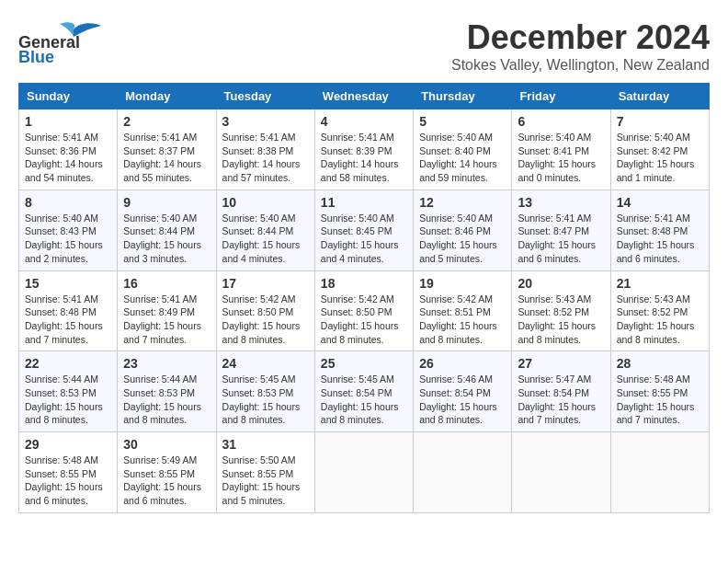  I want to click on calendar-day-15: 15Sunrise: 5:41 AMSunset: 8:48 PMDayligh…, so click(68, 311).